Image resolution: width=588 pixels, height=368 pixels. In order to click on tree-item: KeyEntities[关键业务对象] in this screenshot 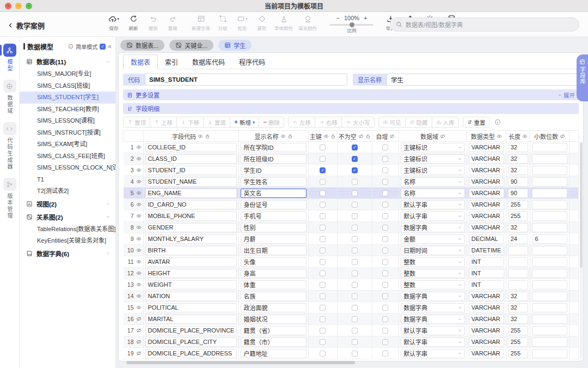, I will do `click(68, 241)`.